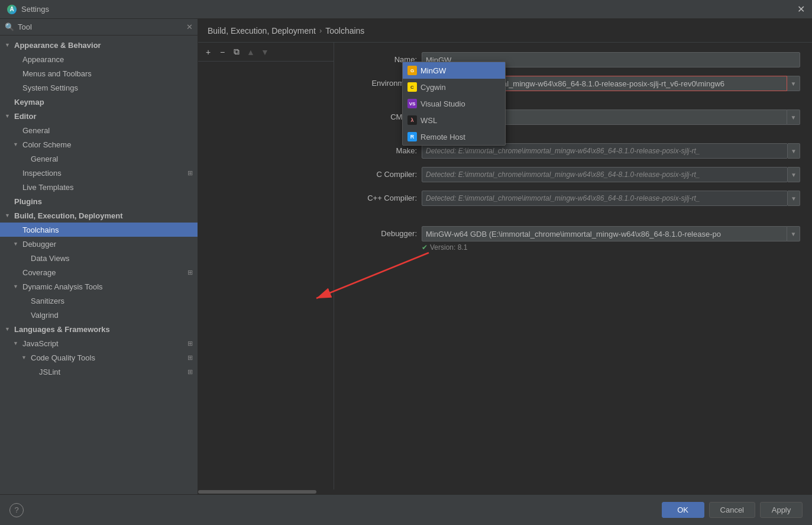  Describe the element at coordinates (35, 9) in the screenshot. I see `window-title: Settings` at that location.